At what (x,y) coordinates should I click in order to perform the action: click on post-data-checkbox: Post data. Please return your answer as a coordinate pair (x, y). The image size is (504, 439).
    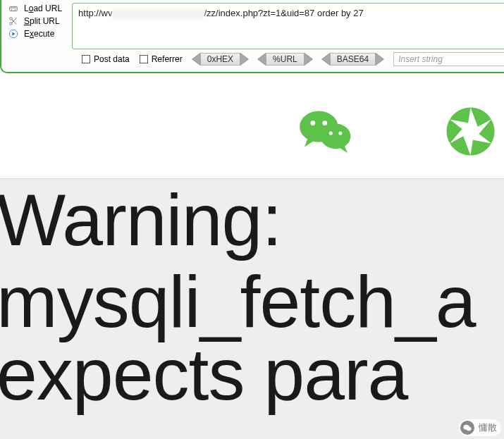
    Looking at the image, I should click on (106, 59).